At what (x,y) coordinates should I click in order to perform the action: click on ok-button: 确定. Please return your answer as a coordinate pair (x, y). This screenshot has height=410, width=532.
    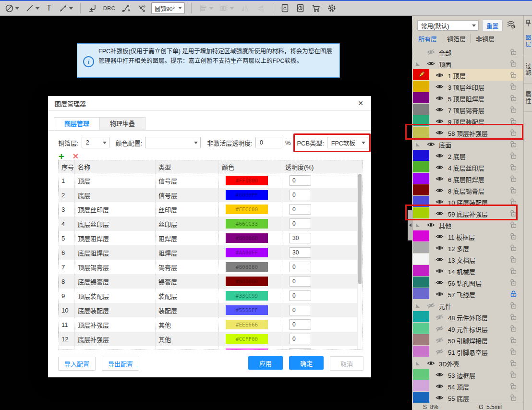
    Looking at the image, I should click on (306, 363).